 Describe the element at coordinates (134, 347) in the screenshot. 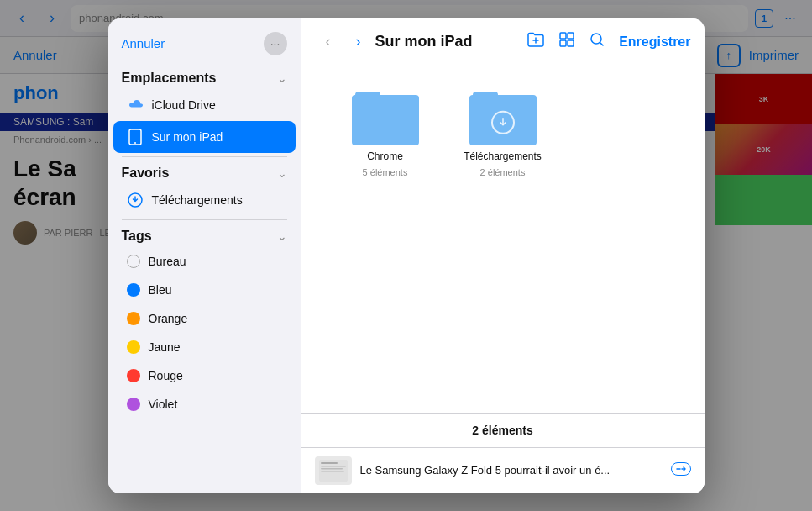

I see `tag-dot-jaune` at that location.